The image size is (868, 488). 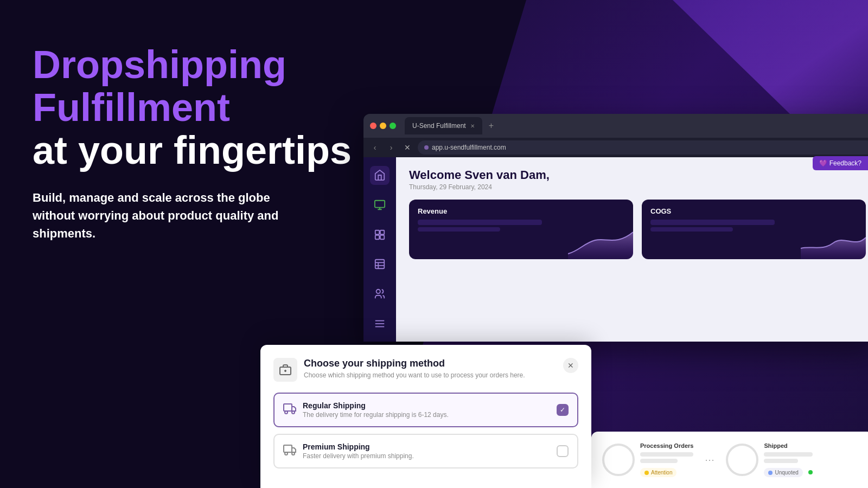 What do you see at coordinates (433, 369) in the screenshot?
I see `modal-title-group: Choose your shipping method Choose which…` at bounding box center [433, 369].